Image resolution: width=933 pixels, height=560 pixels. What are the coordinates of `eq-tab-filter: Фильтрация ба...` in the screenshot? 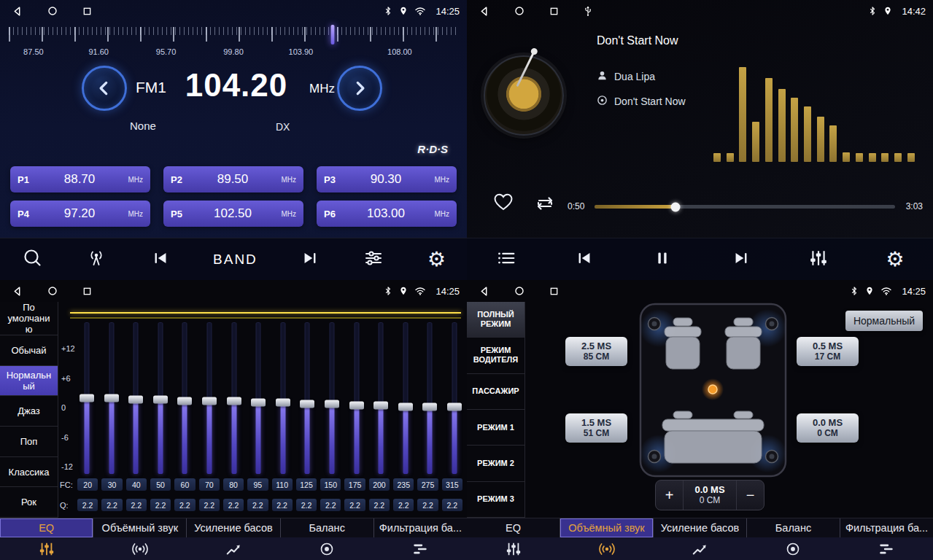 It's located at (420, 528).